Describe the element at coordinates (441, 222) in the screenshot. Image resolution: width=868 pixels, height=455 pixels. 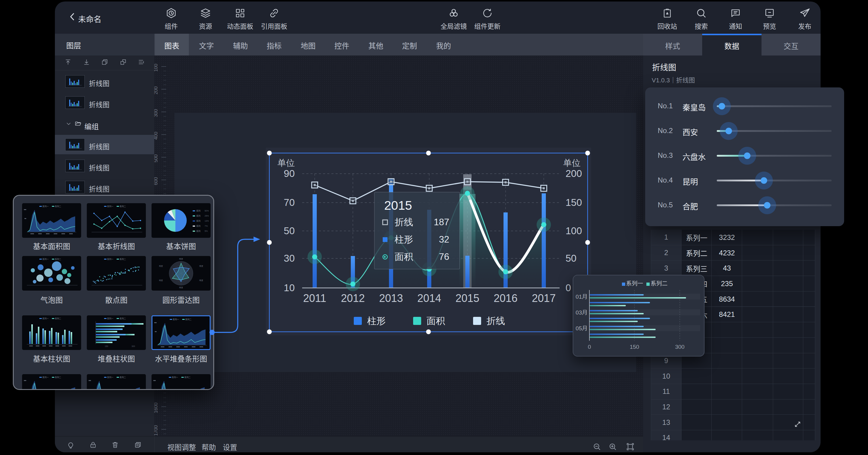
I see `svg-text: 187` at that location.